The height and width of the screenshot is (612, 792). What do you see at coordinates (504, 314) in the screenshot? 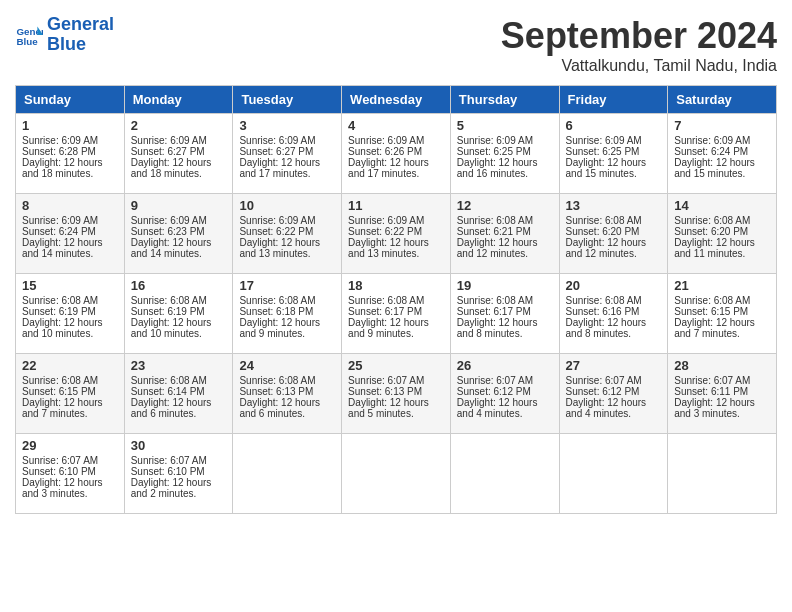
I see `day-cell-19: 19Sunrise: 6:08 AMSunset: 6:17 PMDayligh…` at bounding box center [504, 314].